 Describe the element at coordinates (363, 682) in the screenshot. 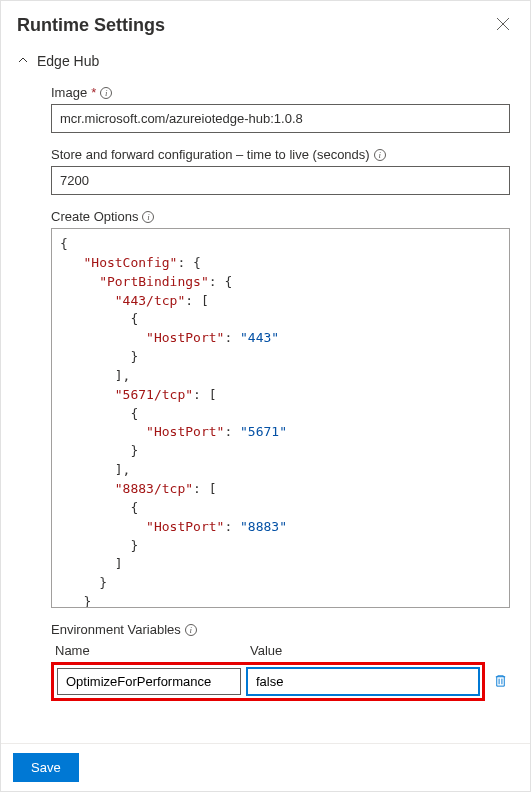

I see `env-value-input` at that location.